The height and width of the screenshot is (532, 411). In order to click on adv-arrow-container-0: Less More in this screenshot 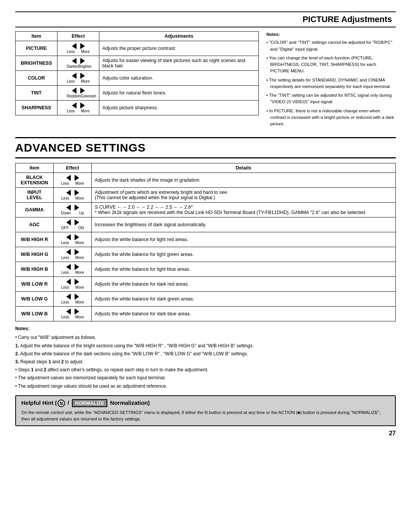, I will do `click(72, 180)`.